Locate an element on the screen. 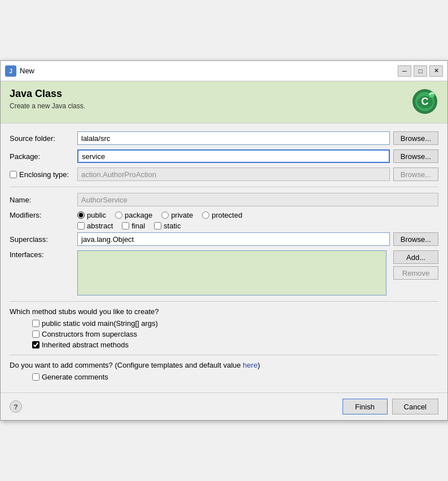 This screenshot has width=448, height=481. header-text: Java Class Create a new Java class. is located at coordinates (210, 99).